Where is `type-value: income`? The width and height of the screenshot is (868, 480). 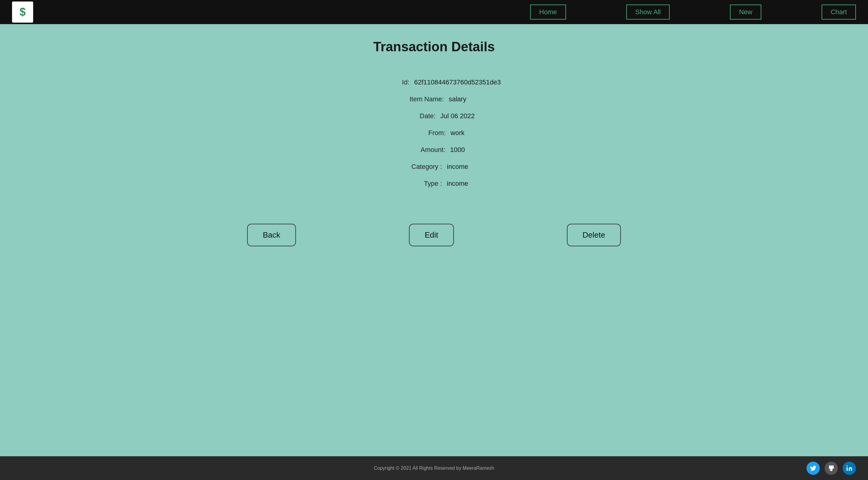 type-value: income is located at coordinates (458, 183).